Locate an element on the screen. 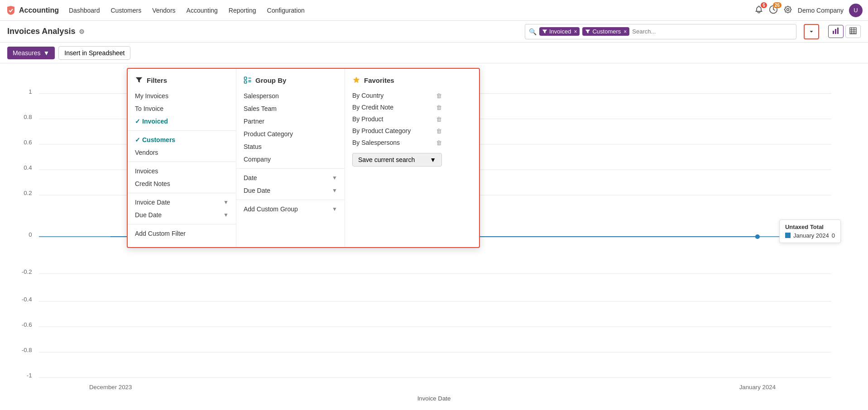 Image resolution: width=868 pixels, height=410 pixels. settings-icon: ⚙ is located at coordinates (82, 32).